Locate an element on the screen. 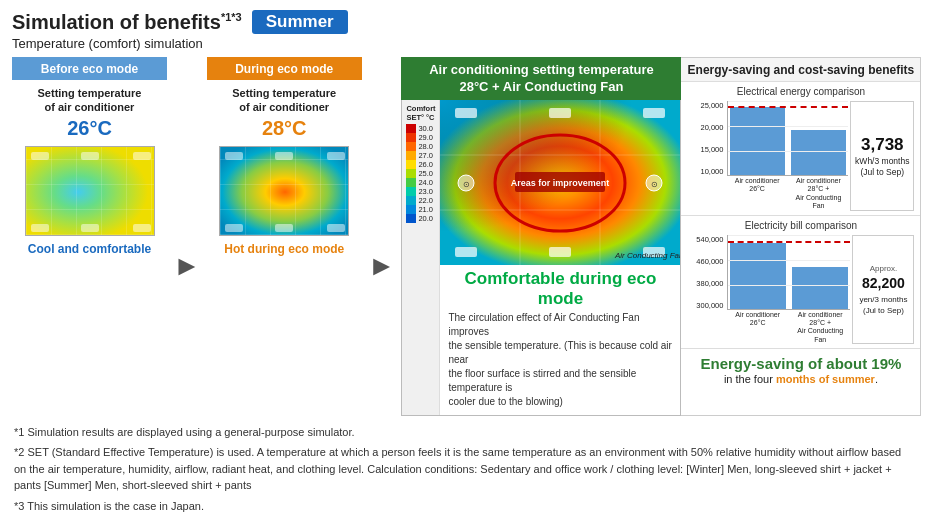 This screenshot has height=531, width=930. bill-dashed-ref is located at coordinates (789, 242).